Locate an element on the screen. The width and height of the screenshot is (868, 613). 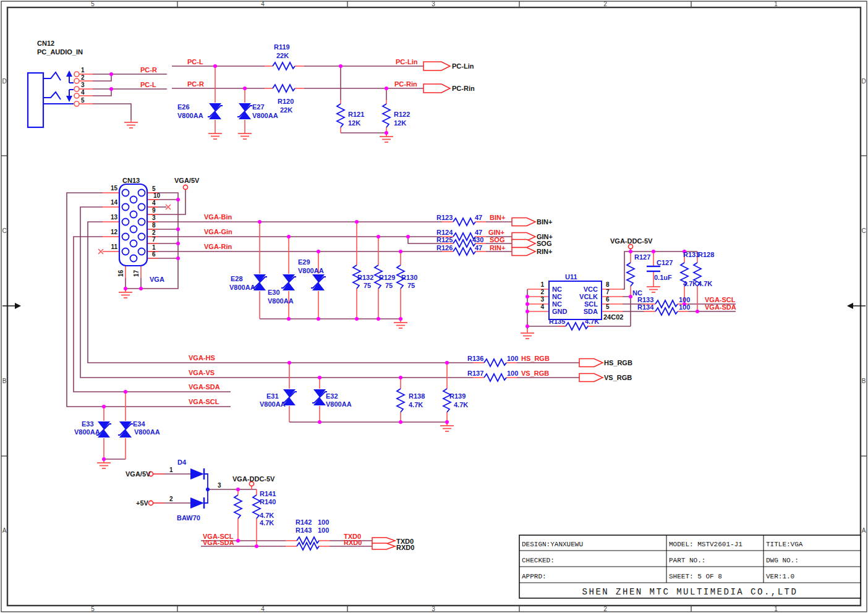
label-nc1: NC is located at coordinates (557, 289).